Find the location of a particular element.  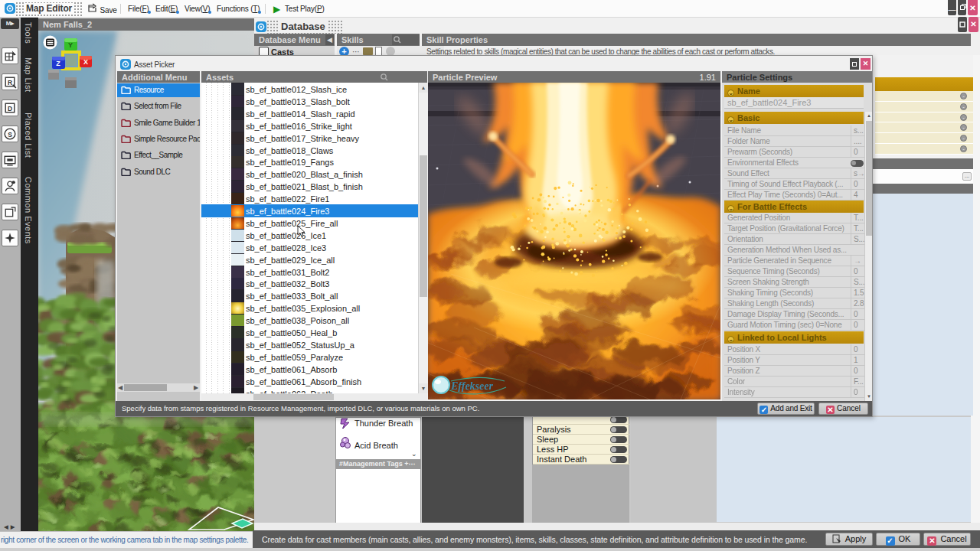

svg-text: Z is located at coordinates (58, 64).